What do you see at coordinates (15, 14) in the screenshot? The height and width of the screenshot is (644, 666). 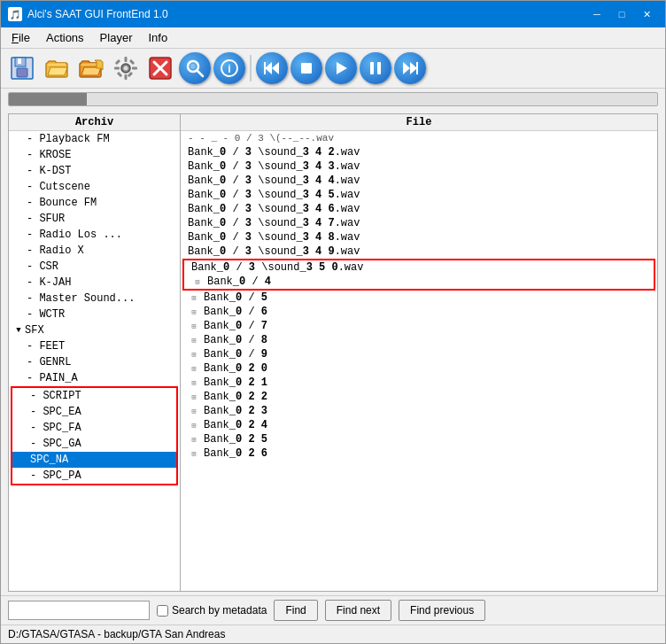 I see `app-icon: 🎵` at bounding box center [15, 14].